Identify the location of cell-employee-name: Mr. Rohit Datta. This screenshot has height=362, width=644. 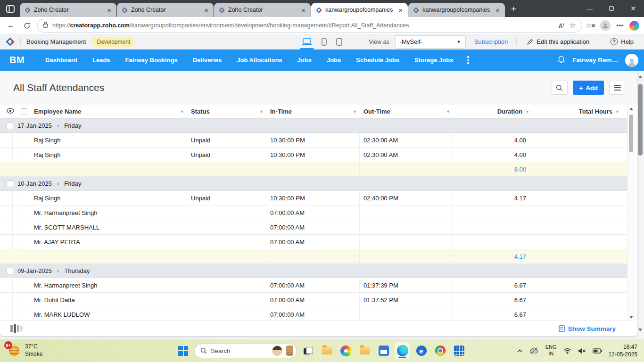
(108, 300).